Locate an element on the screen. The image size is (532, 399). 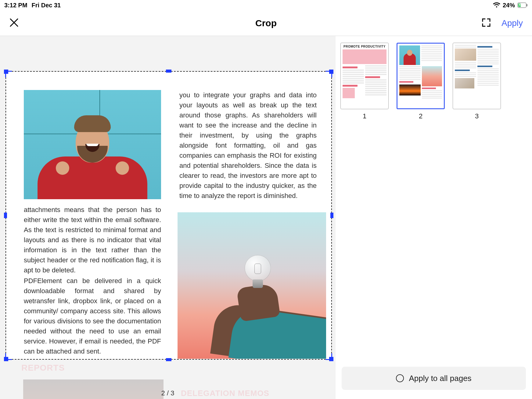
reports-heading: REPORTS is located at coordinates (43, 368).